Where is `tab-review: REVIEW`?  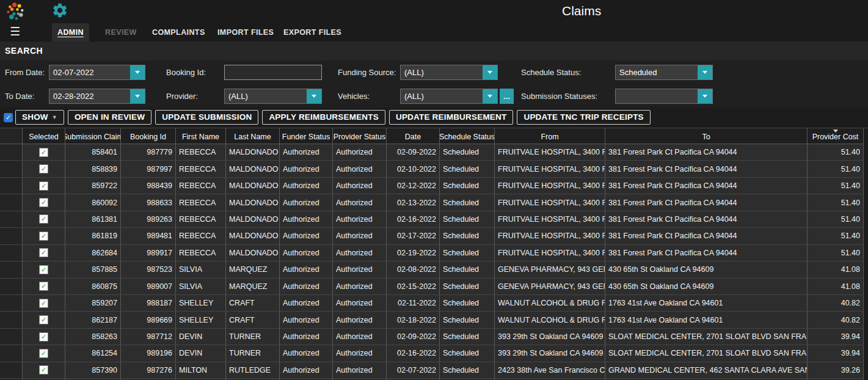 tab-review: REVIEW is located at coordinates (121, 32).